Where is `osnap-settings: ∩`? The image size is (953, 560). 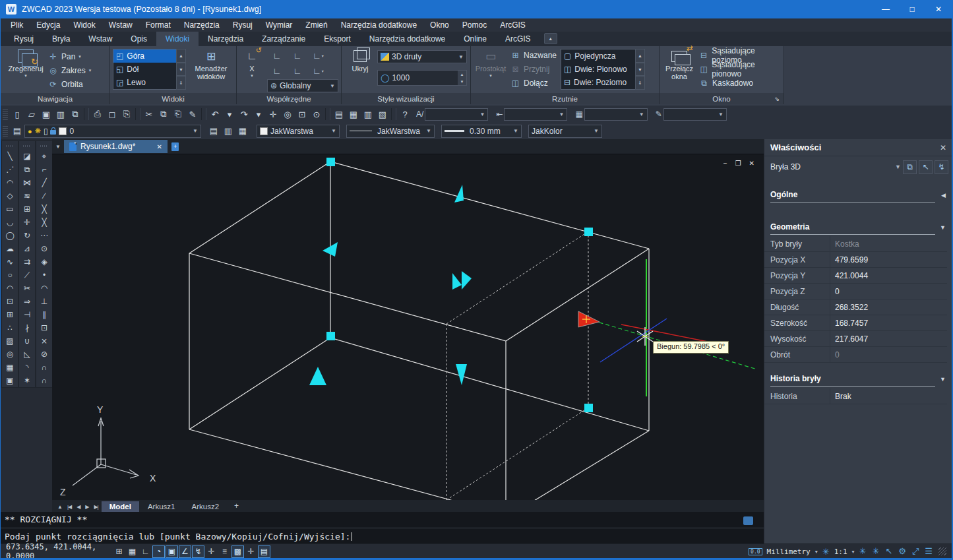 osnap-settings: ∩ is located at coordinates (44, 381).